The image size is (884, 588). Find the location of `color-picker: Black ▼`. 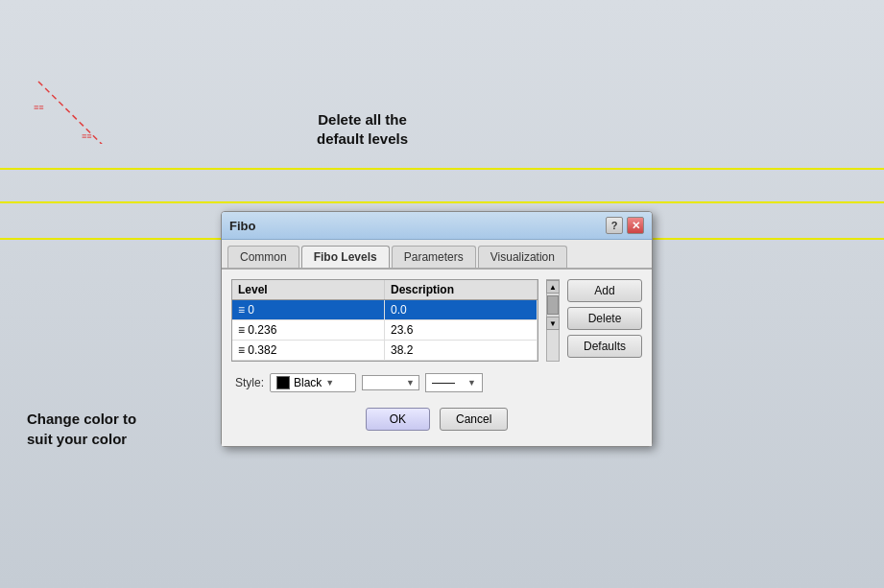

color-picker: Black ▼ is located at coordinates (313, 383).